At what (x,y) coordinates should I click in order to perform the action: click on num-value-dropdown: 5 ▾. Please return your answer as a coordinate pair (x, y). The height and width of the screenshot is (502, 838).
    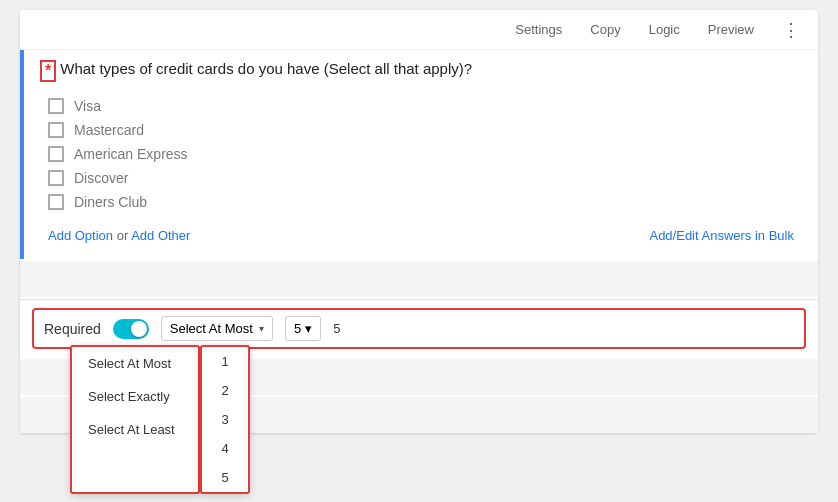
    Looking at the image, I should click on (303, 328).